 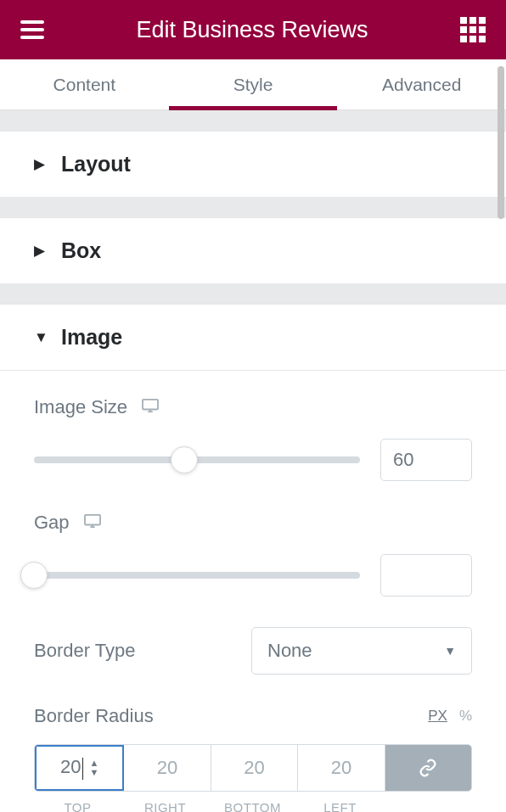 I want to click on tab-content: Content, so click(x=85, y=85).